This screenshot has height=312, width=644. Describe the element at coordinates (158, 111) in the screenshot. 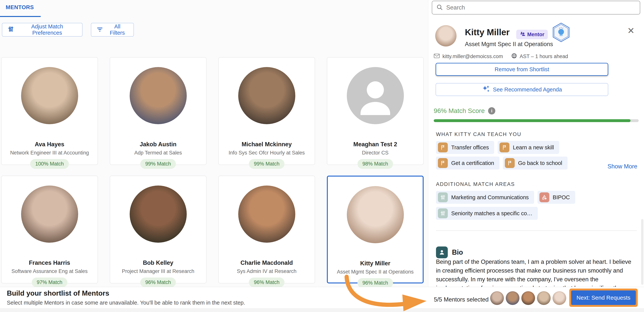

I see `mentor-card: Jakob Austin Adp Termed at Sales 99% Mat…` at that location.